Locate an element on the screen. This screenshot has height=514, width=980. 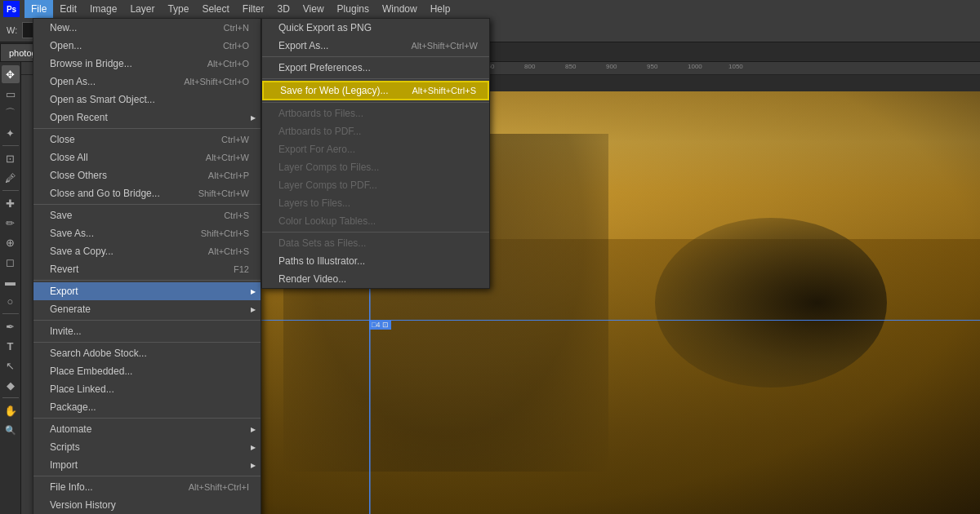
export-submenu: Quick Export as PNG Export As... Alt+Shi… is located at coordinates (376, 153).